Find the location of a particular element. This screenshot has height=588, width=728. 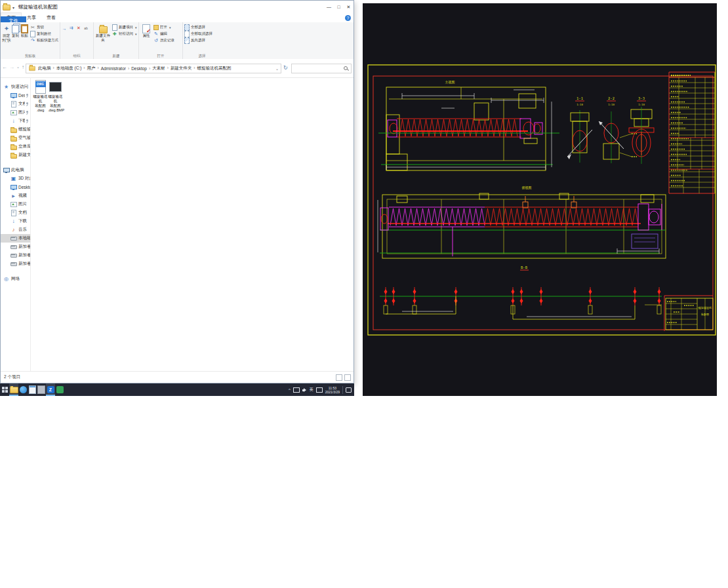

sidebar-item: 本地磁盘 (C:) is located at coordinates (16, 239).